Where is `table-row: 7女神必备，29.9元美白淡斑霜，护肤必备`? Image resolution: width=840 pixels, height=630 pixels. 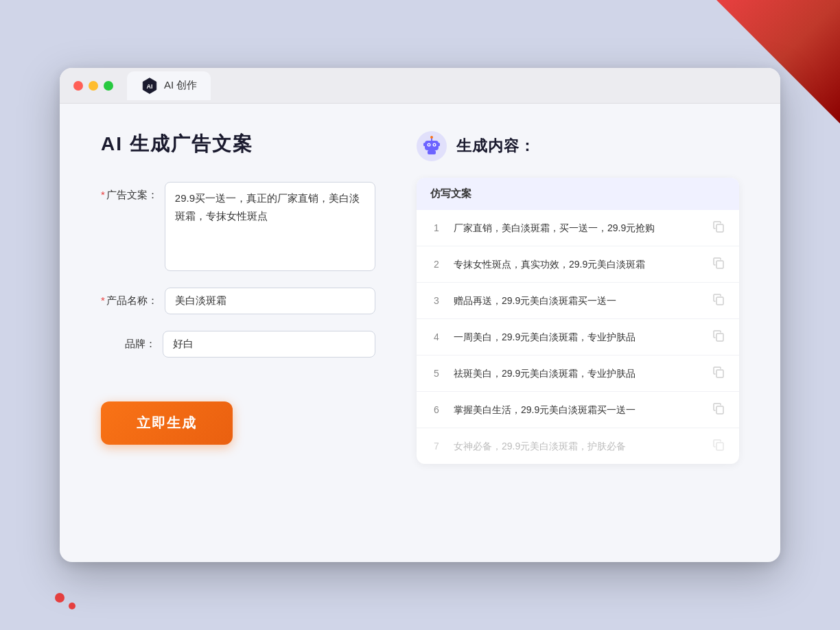
table-row: 7女神必备，29.9元美白淡斑霜，护肤必备 is located at coordinates (578, 446).